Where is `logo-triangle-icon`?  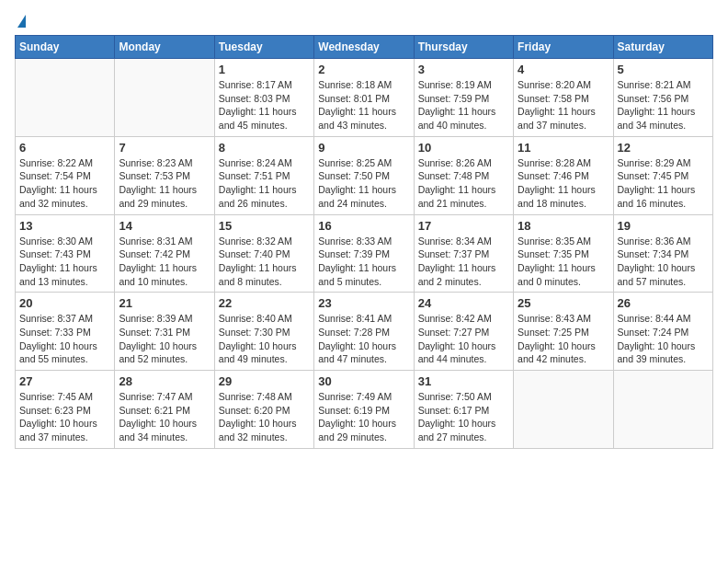 logo-triangle-icon is located at coordinates (22, 21).